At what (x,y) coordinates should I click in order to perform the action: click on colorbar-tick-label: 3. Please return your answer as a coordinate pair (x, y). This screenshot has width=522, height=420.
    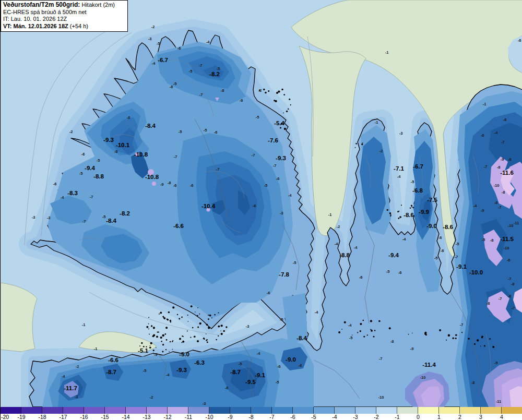
    Looking at the image, I should click on (481, 417).